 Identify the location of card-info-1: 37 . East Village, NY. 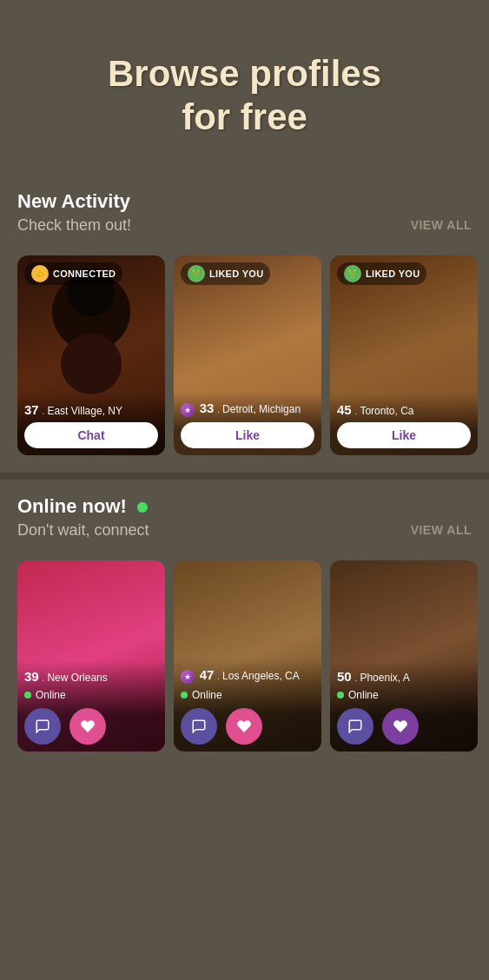
(91, 410).